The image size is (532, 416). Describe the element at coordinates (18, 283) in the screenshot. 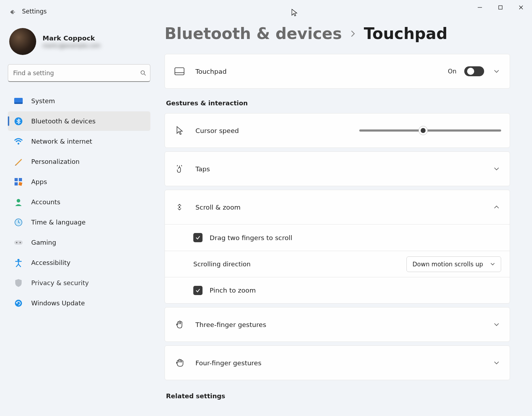

I see `shield-icon` at that location.